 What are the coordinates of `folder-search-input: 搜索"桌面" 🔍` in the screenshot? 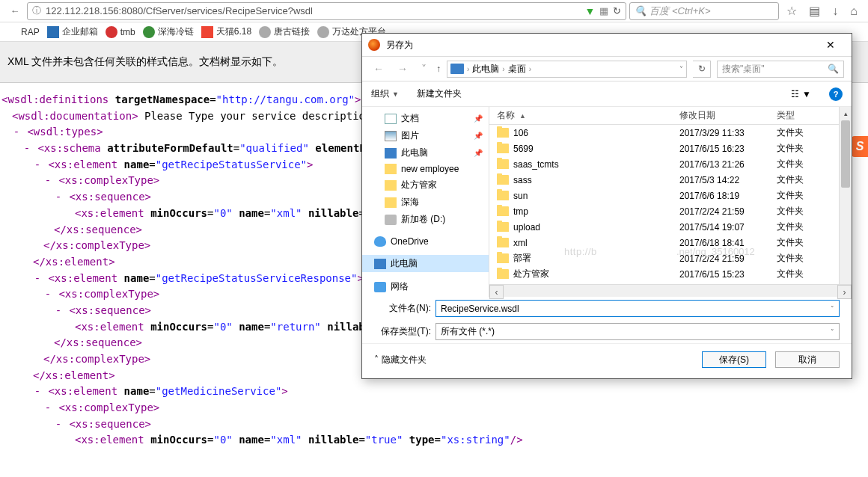 It's located at (780, 69).